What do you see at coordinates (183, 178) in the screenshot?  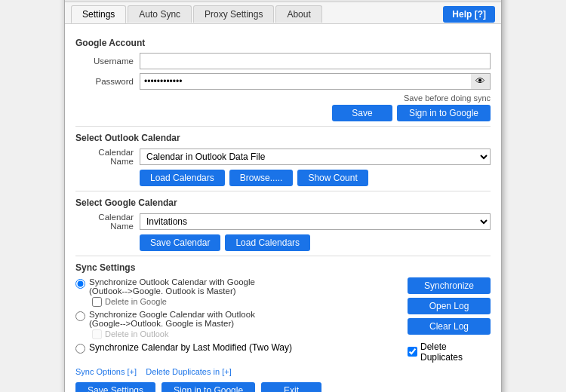 I see `load-outlook-calendars-button: Load Calendars` at bounding box center [183, 178].